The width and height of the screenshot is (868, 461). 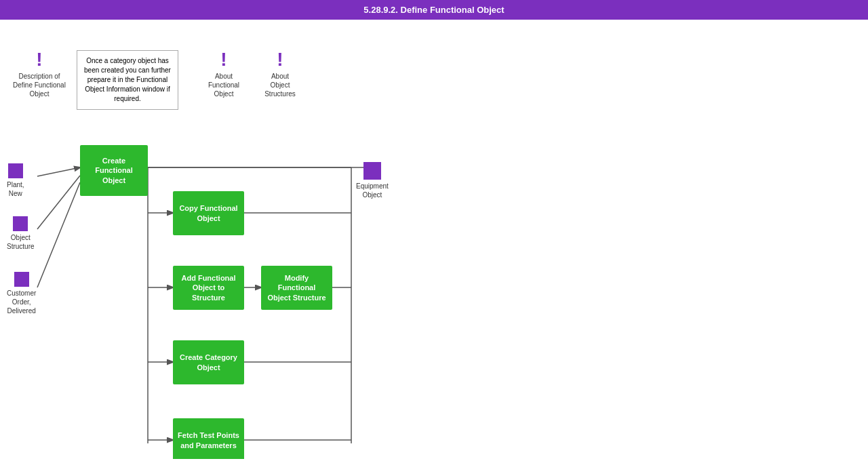 What do you see at coordinates (224, 60) in the screenshot?
I see `exclaim-icon-afo: !` at bounding box center [224, 60].